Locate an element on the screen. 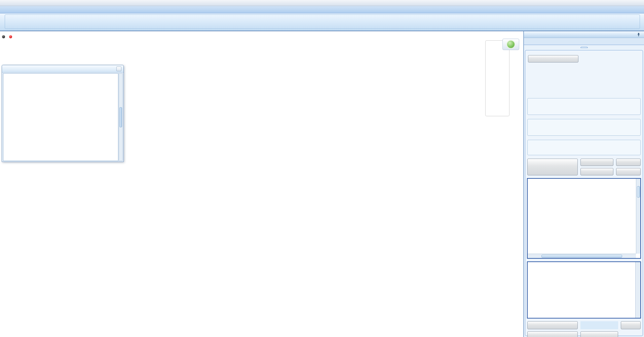 This screenshot has height=337, width=644. rain-accumulation-window is located at coordinates (63, 114).